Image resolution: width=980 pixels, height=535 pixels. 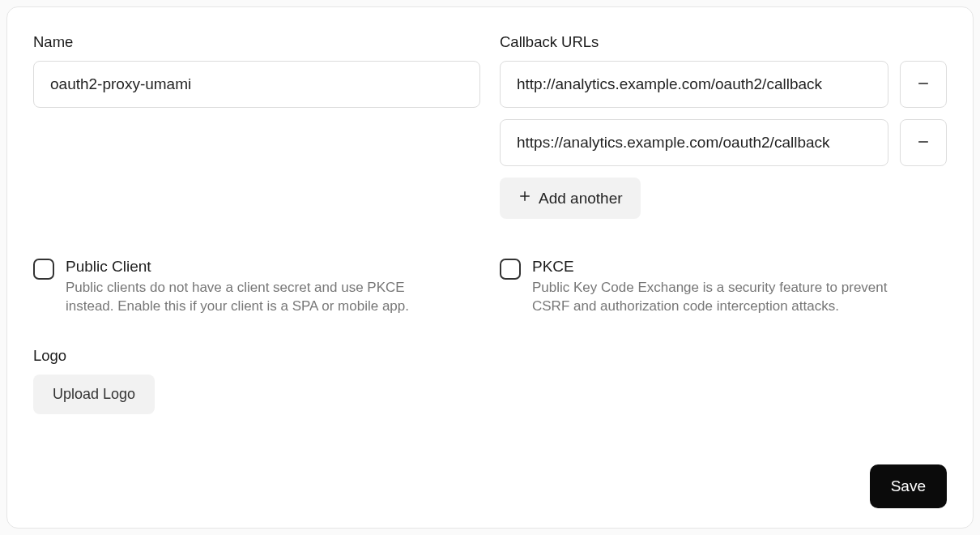 What do you see at coordinates (94, 394) in the screenshot?
I see `upload-logo-button: Upload Logo` at bounding box center [94, 394].